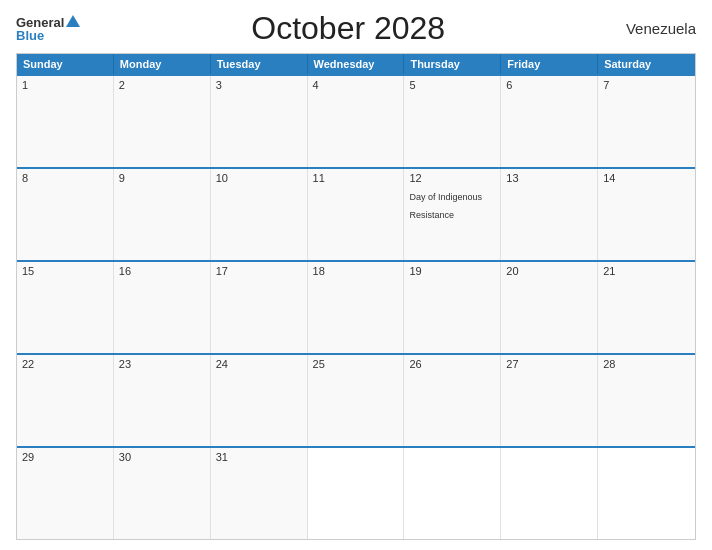  Describe the element at coordinates (73, 21) in the screenshot. I see `logo-triangle-icon` at that location.